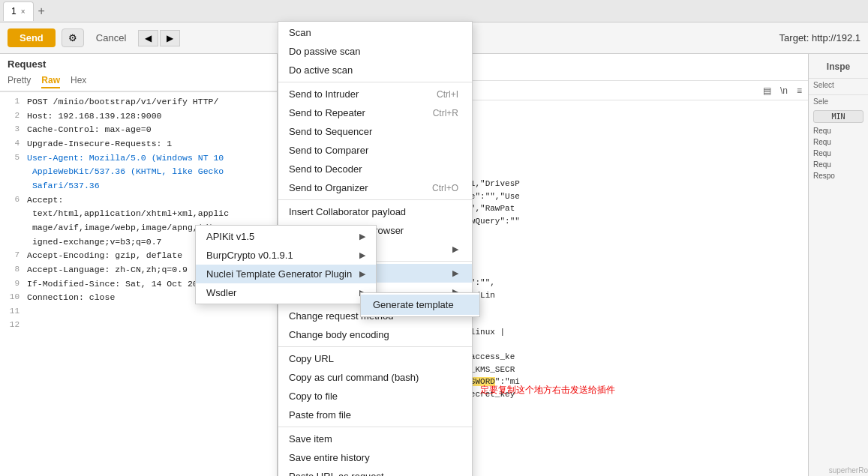 The width and height of the screenshot is (868, 476). Describe the element at coordinates (138, 159) in the screenshot. I see `line: 5User-Agent: Mozilla/5.0 (Windows NT 10` at that location.